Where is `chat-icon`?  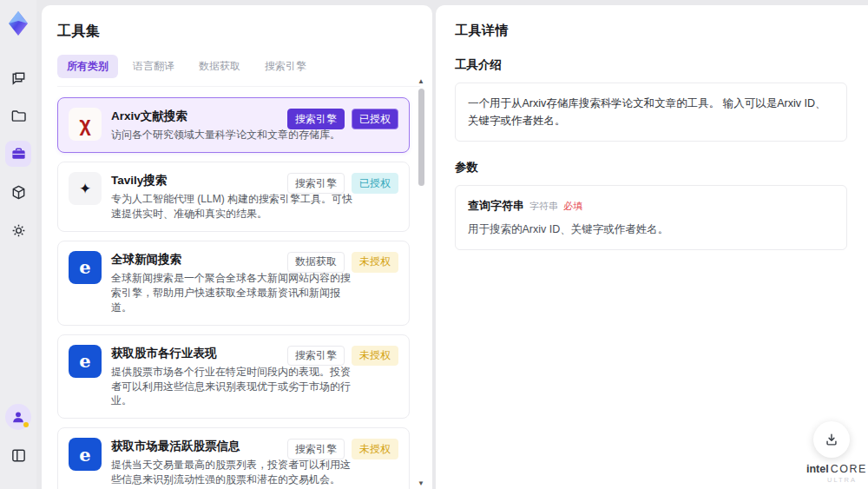 chat-icon is located at coordinates (19, 78).